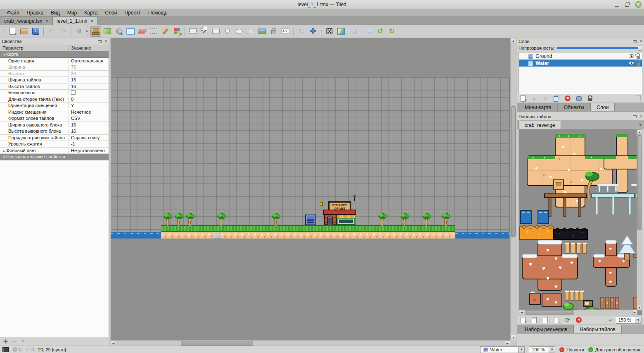  I want to click on property-row: Высота выводного блока 16, so click(54, 131).